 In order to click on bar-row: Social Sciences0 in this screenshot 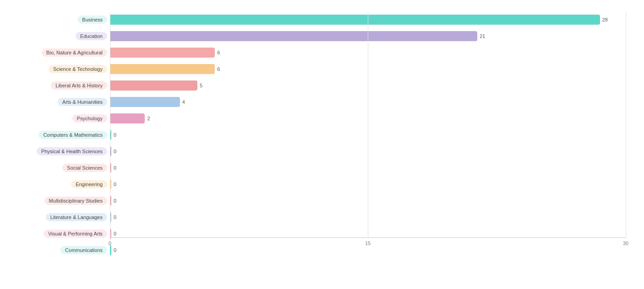, I will do `click(322, 168)`.